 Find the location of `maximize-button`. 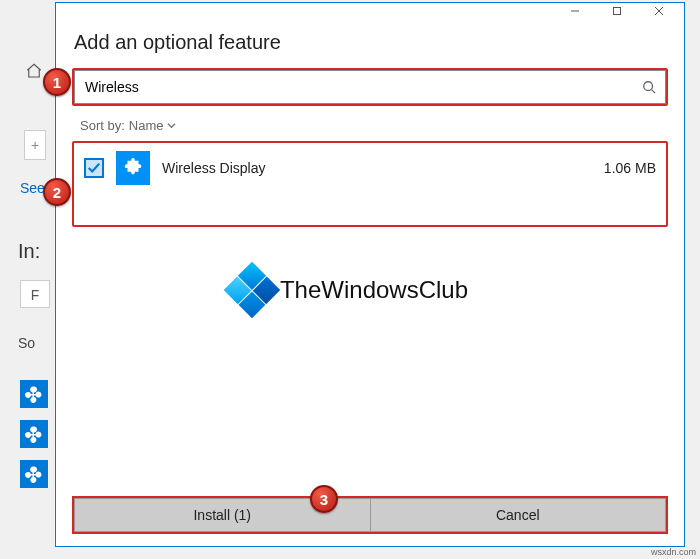

maximize-button is located at coordinates (617, 11).